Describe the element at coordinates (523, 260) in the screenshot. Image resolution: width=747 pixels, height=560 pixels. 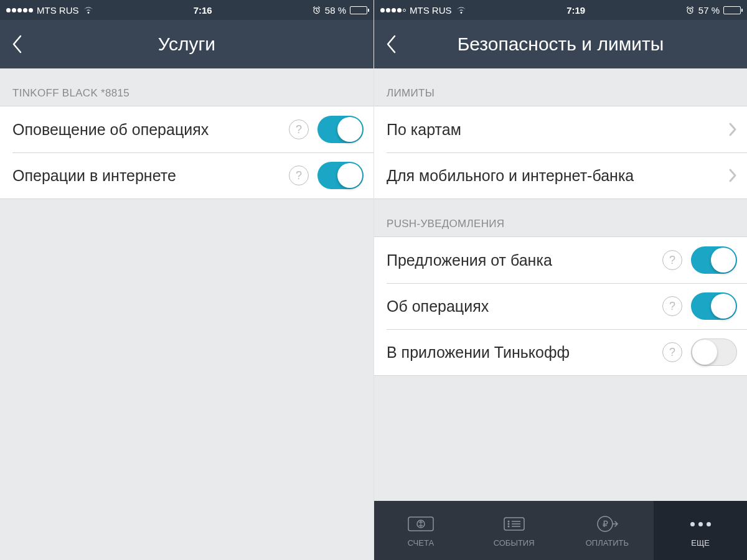
I see `row-label: Предложения от банка` at that location.